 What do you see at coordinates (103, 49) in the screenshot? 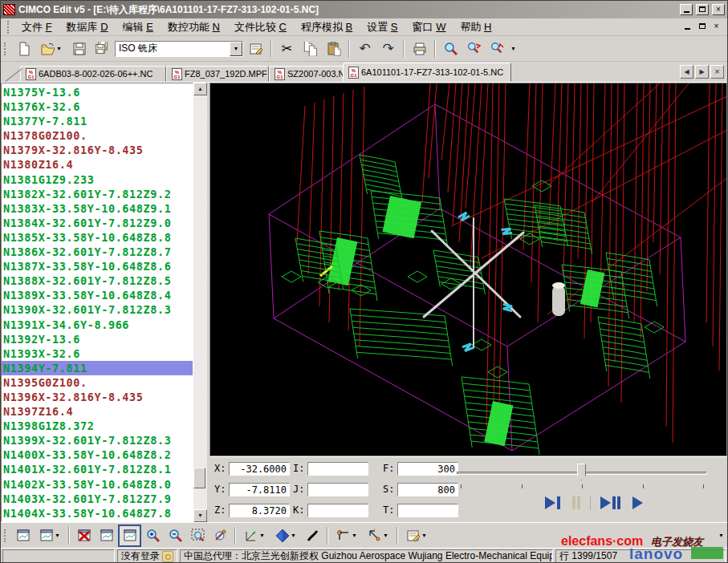
I see `save-all-button` at bounding box center [103, 49].